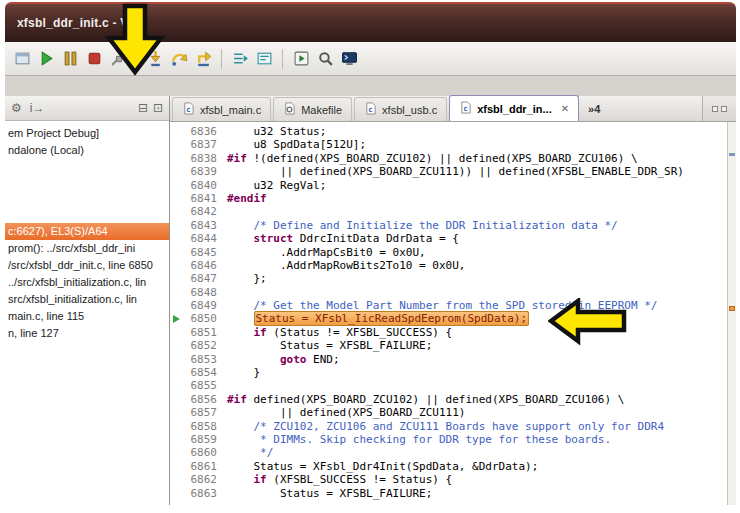 The width and height of the screenshot is (740, 513). Describe the element at coordinates (465, 108) in the screenshot. I see `svg-text: c` at that location.